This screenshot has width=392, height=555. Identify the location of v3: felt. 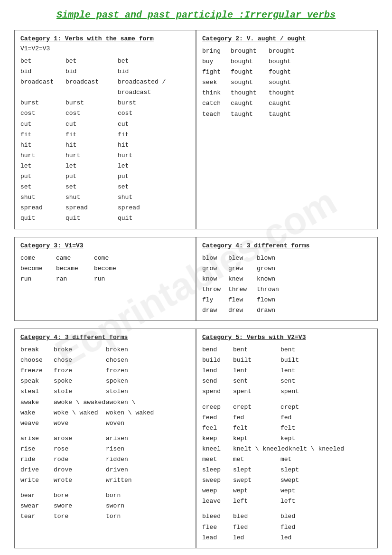
(288, 428).